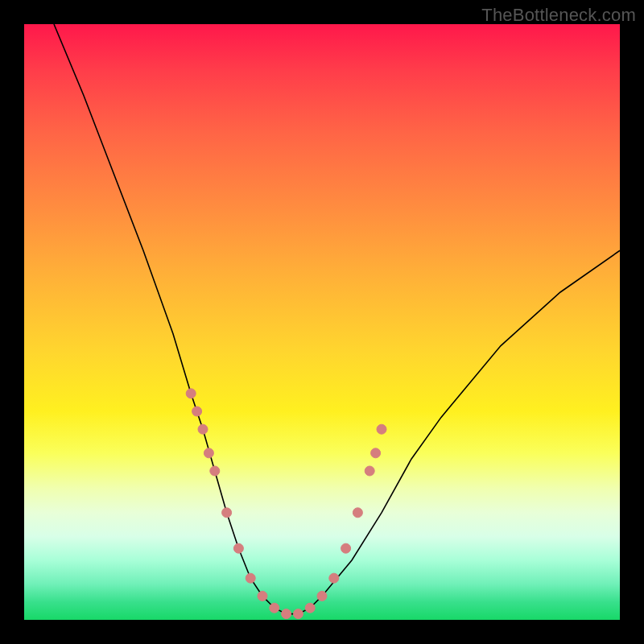 The height and width of the screenshot is (644, 644). I want to click on marker-dots, so click(287, 504).